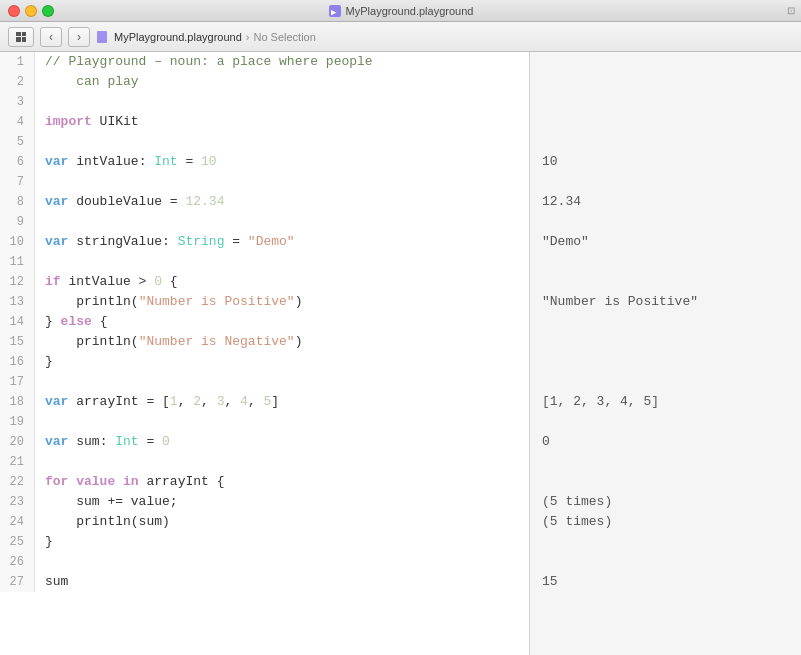  I want to click on line-number: 27, so click(18, 582).